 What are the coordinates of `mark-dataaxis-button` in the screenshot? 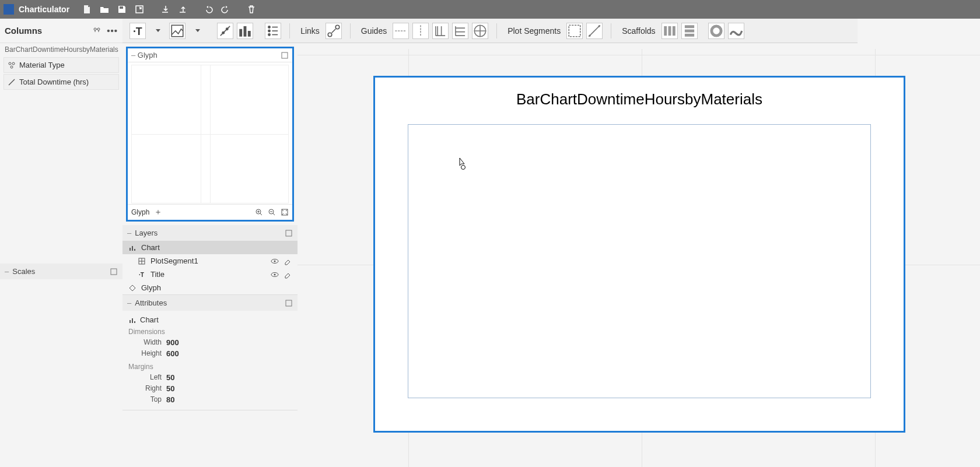 It's located at (225, 31).